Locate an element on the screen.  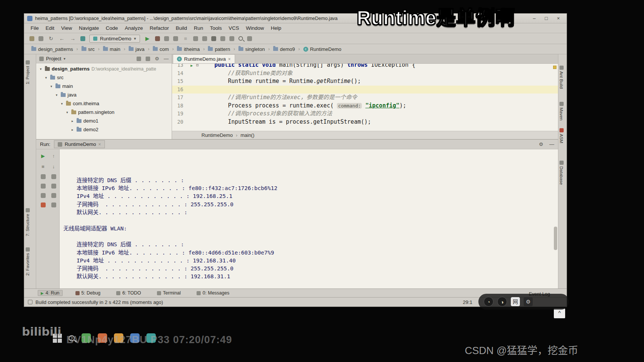
menu-item-vcs: VCS is located at coordinates (234, 28).